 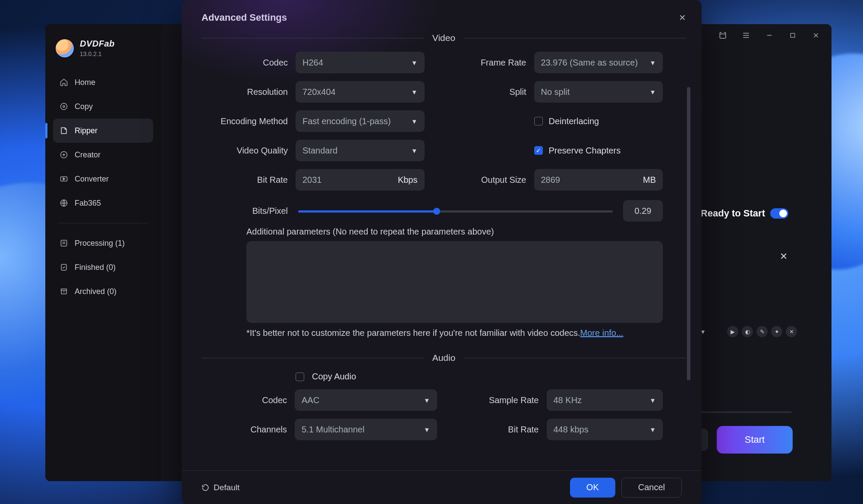 I want to click on bits-pixel-value: 0.29, so click(x=643, y=211).